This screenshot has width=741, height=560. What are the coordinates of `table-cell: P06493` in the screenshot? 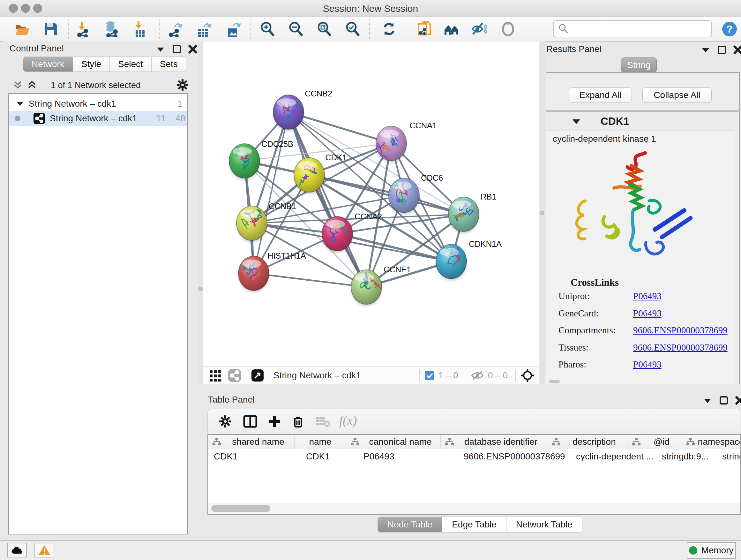 It's located at (408, 456).